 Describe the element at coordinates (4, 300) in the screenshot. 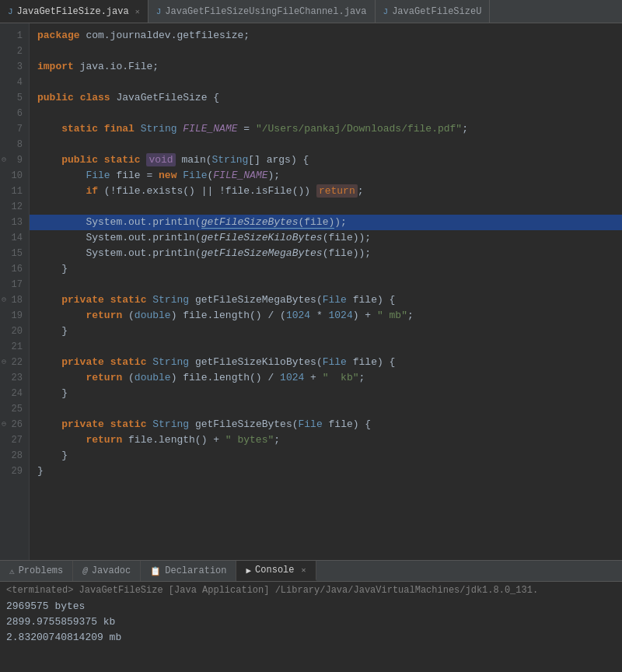

I see `fold-icon-18: ⊖` at that location.